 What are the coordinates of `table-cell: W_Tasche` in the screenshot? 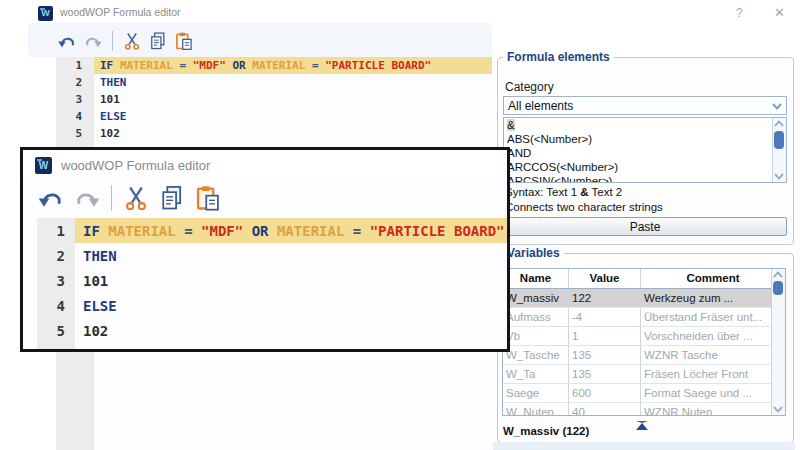 It's located at (536, 355).